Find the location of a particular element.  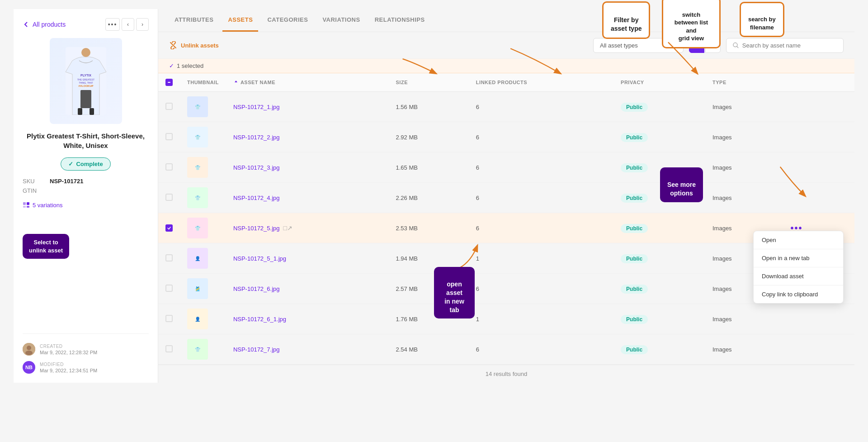

select-all-checkbox is located at coordinates (169, 82).